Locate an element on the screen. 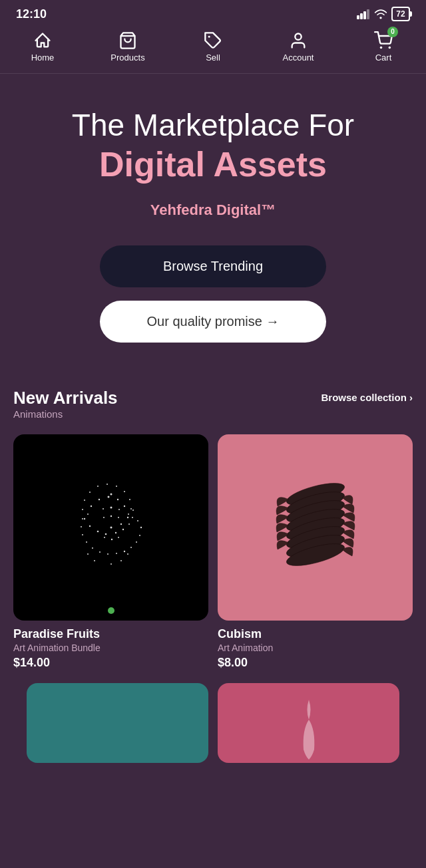  carousel-dot-indicator is located at coordinates (111, 611).